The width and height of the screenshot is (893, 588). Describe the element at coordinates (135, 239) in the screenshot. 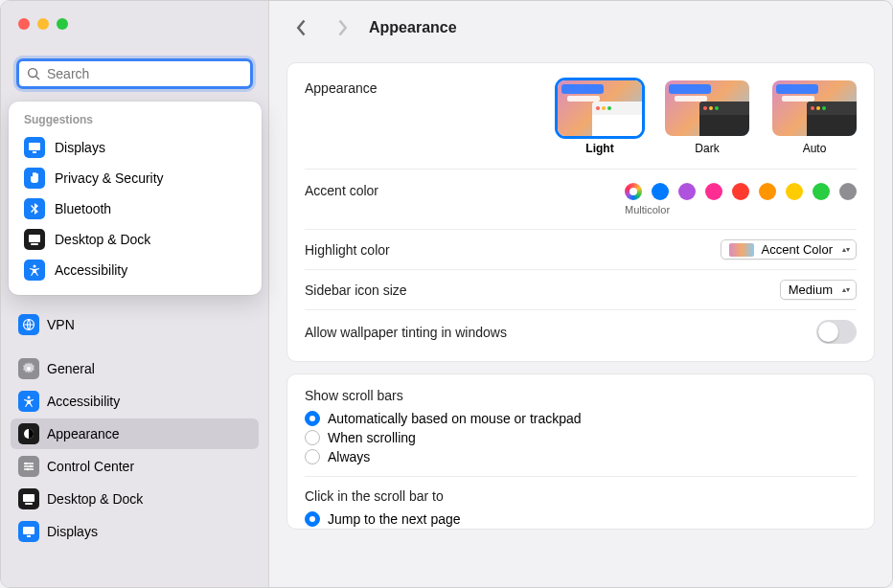

I see `suggestion-item: Desktop & Dock` at that location.